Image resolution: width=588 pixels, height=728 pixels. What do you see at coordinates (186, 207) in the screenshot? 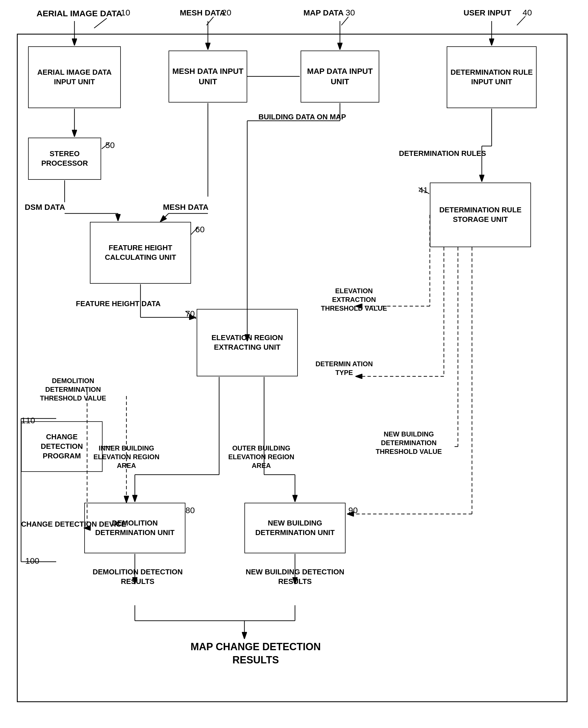
I see `mesh-data-label2: MESH DATA` at bounding box center [186, 207].